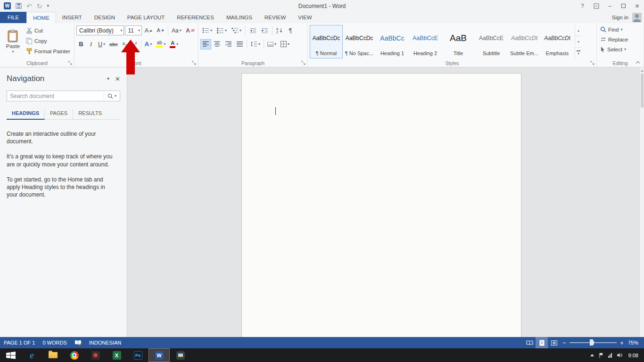 This screenshot has height=362, width=644. I want to click on styles-dialog-launcher-icon, so click(593, 63).